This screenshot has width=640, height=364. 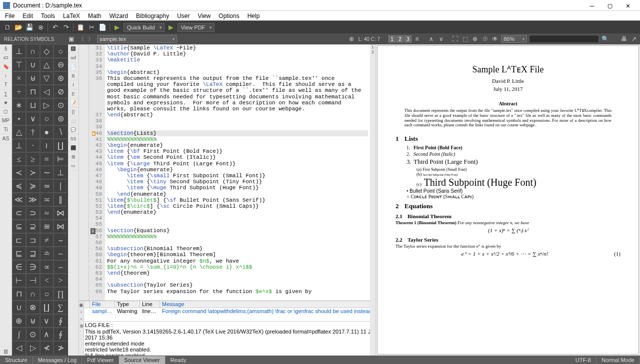 I want to click on menu-options: Options, so click(x=229, y=16).